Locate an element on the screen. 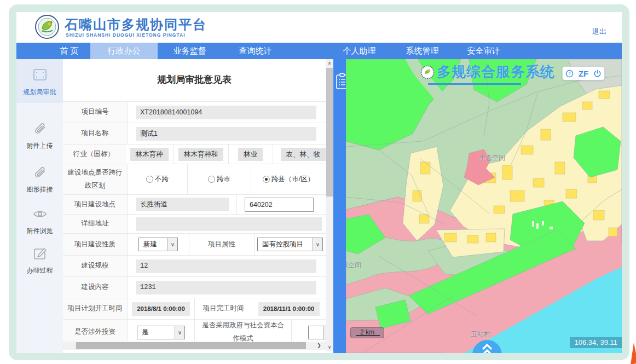 The height and width of the screenshot is (364, 636). attribute-label: 项目属性 is located at coordinates (222, 245).